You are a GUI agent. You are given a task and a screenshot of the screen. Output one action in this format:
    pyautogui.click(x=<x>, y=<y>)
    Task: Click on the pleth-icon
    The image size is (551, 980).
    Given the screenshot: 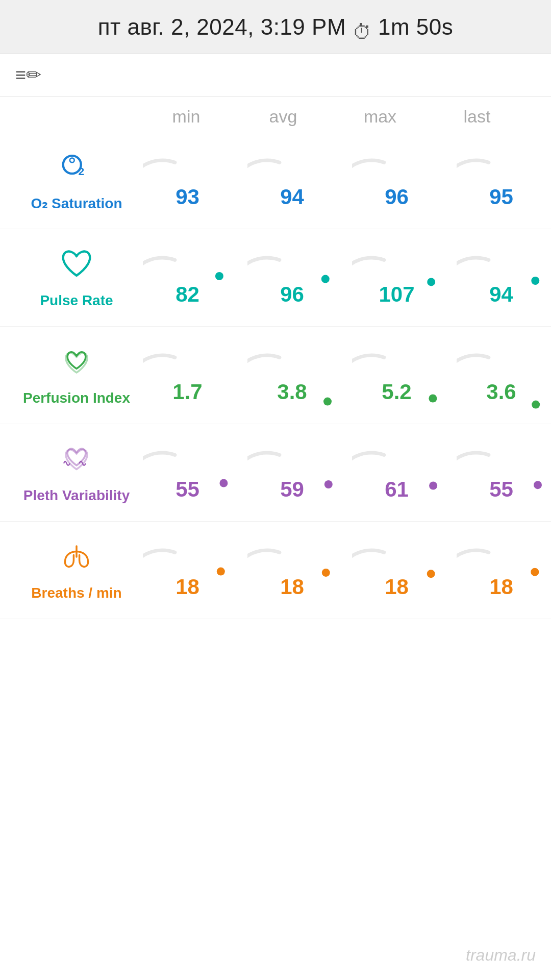 What is the action you would take?
    pyautogui.click(x=77, y=462)
    